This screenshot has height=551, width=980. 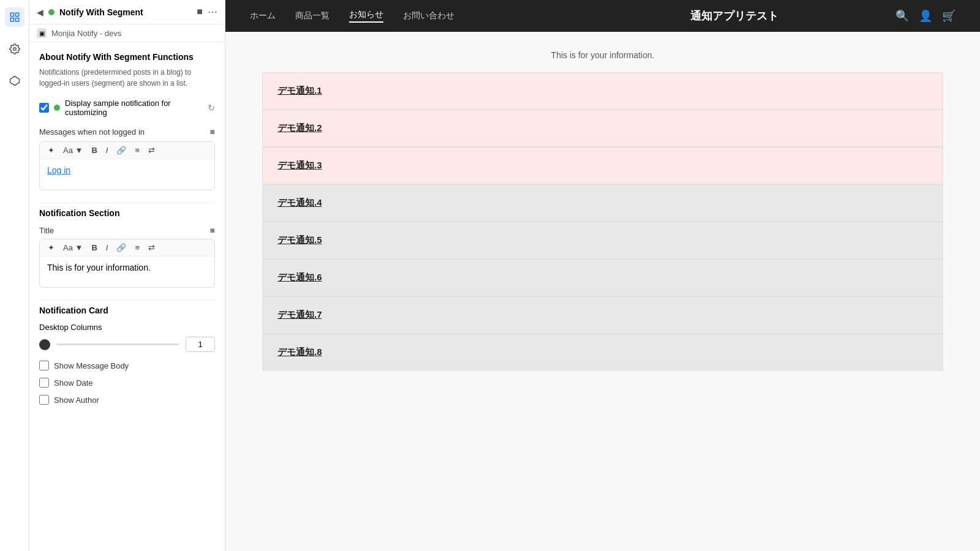 What do you see at coordinates (412, 16) in the screenshot?
I see `preview-nav-links: ホーム 商品一覧 お知らせ お問い合わせ` at bounding box center [412, 16].